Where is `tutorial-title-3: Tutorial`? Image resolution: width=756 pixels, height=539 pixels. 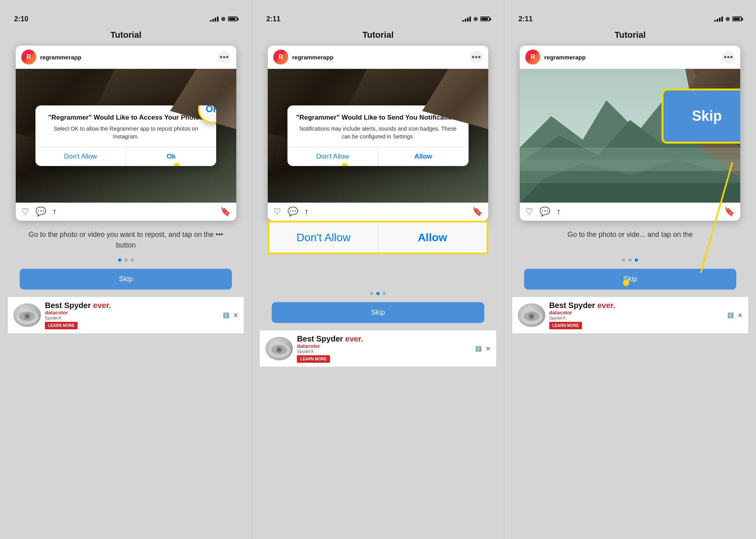 tutorial-title-3: Tutorial is located at coordinates (630, 35).